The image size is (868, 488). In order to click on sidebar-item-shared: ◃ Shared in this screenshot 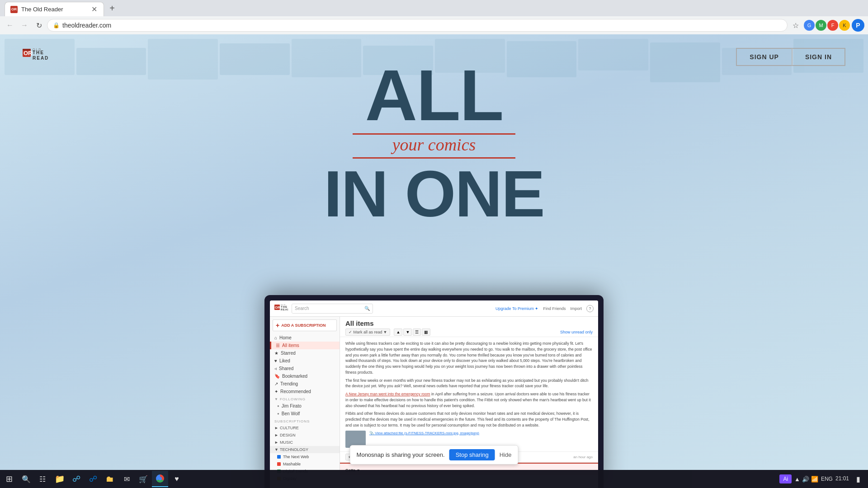, I will do `click(305, 369)`.